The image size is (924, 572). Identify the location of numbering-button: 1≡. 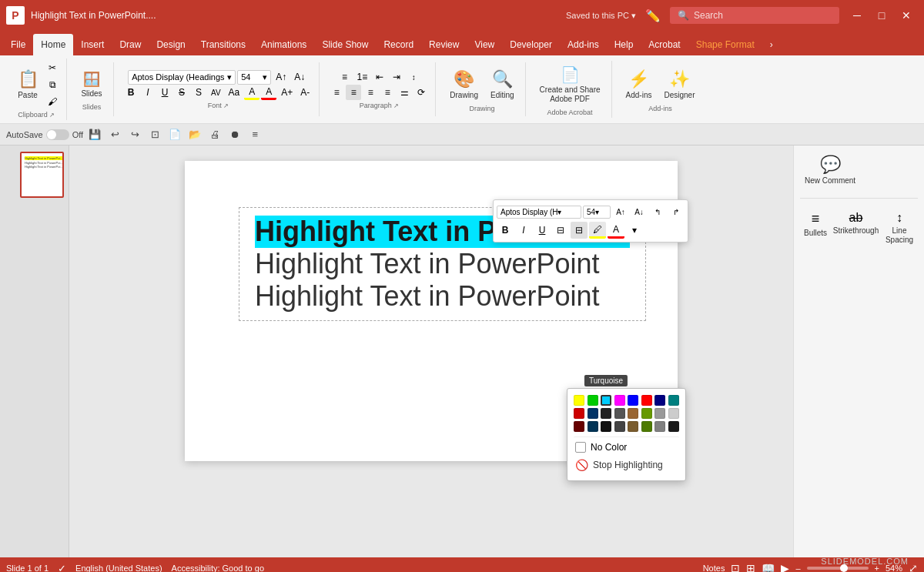
(362, 77).